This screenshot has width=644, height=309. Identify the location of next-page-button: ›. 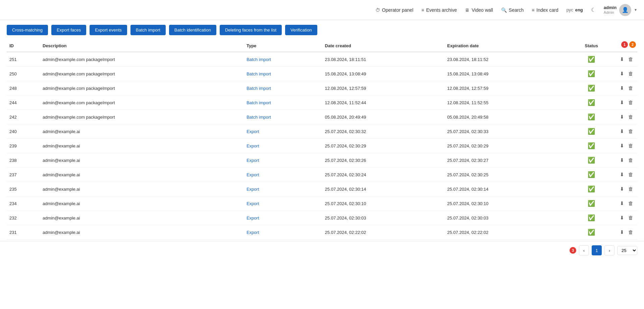
(609, 250).